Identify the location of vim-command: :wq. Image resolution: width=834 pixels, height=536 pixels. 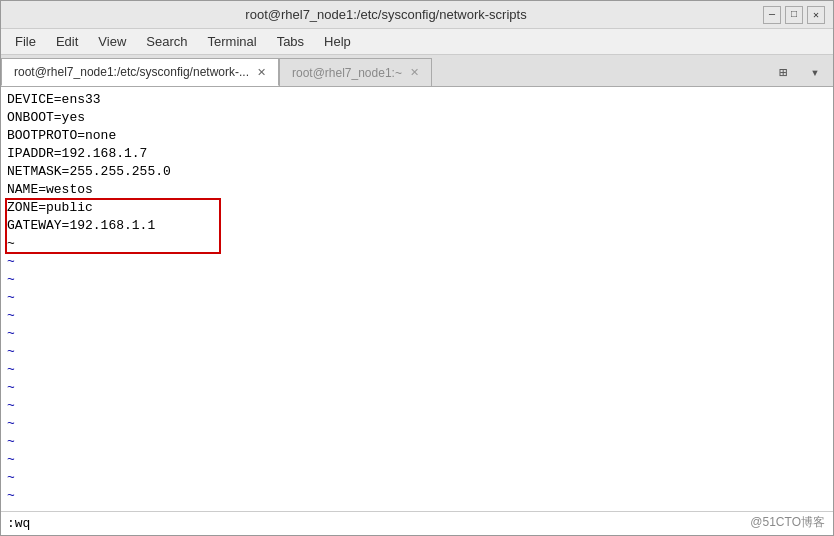
(18, 524).